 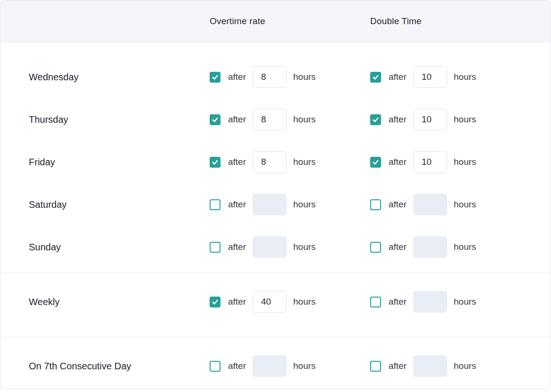 What do you see at coordinates (119, 205) in the screenshot?
I see `row-label: Saturday` at bounding box center [119, 205].